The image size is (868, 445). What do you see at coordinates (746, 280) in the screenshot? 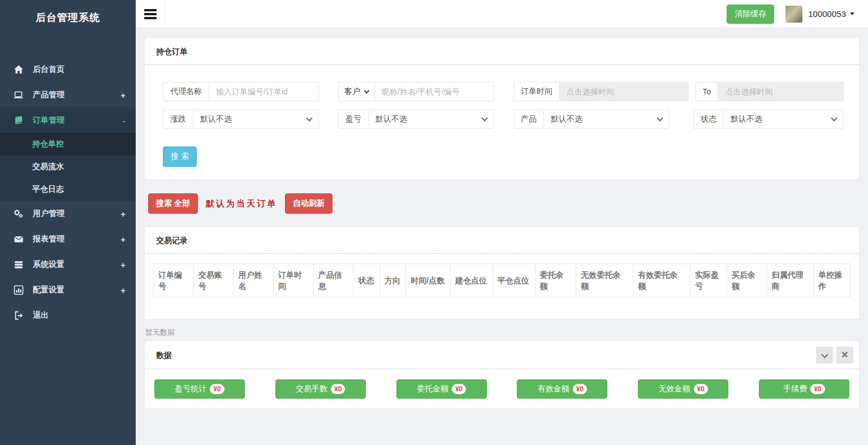
I see `col-header: 买后余额` at bounding box center [746, 280].